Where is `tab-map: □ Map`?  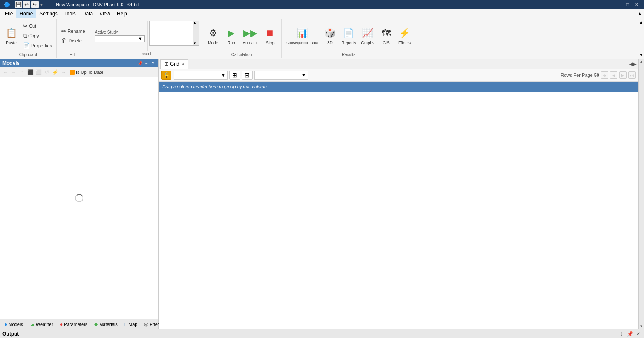
tab-map: □ Map is located at coordinates (131, 324).